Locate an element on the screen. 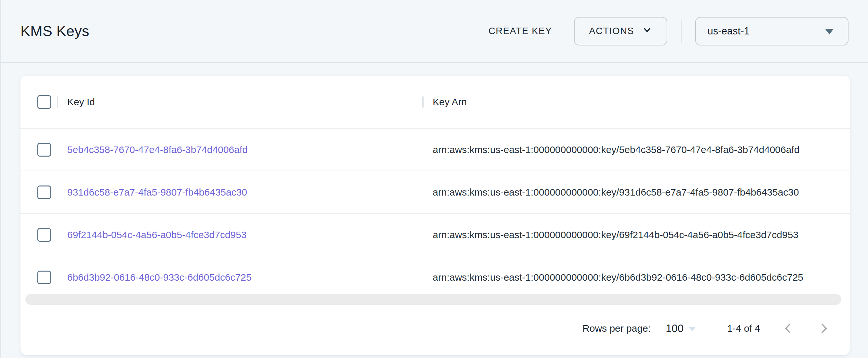 The height and width of the screenshot is (358, 868). header-divider is located at coordinates (681, 31).